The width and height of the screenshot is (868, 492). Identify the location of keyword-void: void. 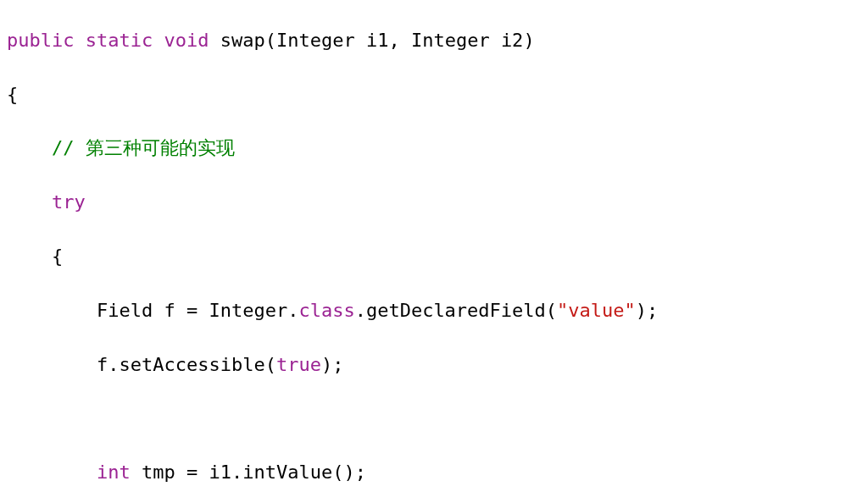
(186, 41).